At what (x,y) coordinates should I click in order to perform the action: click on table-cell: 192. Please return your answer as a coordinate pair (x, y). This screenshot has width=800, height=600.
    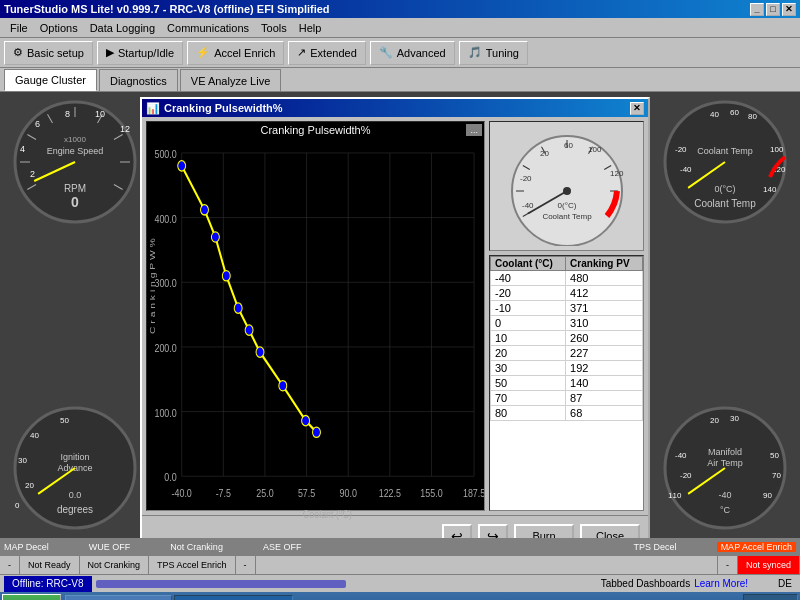
    Looking at the image, I should click on (604, 368).